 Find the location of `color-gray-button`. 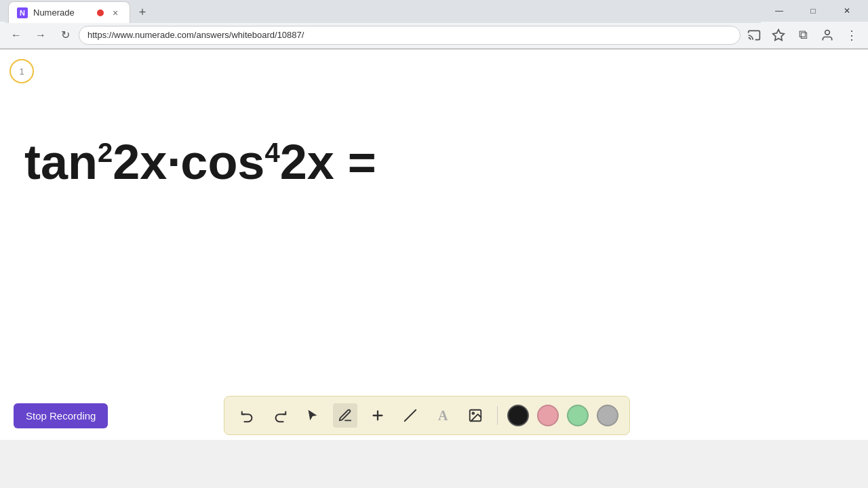

color-gray-button is located at coordinates (608, 415).